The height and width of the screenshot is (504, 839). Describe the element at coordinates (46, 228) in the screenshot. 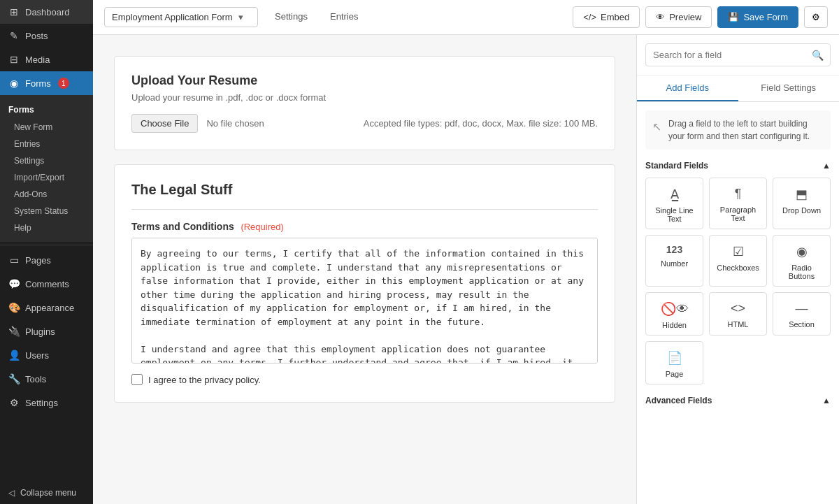

I see `sidebar-item-help: Help` at that location.